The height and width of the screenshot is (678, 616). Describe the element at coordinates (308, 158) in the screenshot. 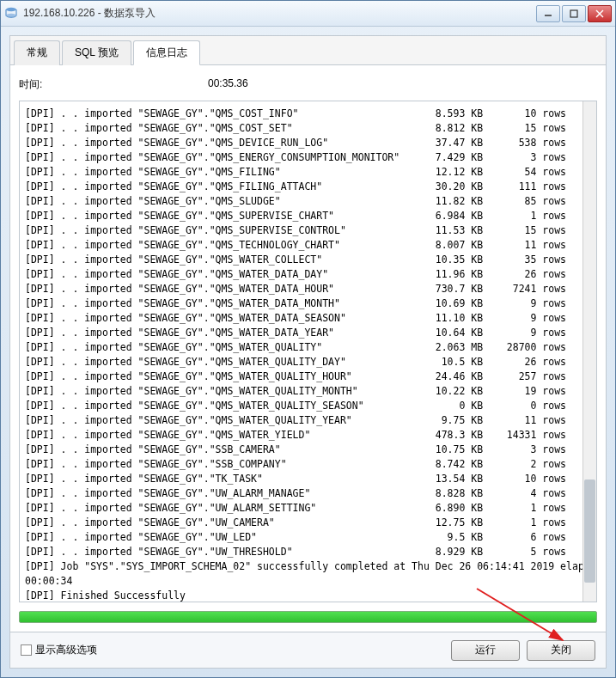

I see `log-line: [DPI] . . imported "SEWAGE_GY"."QMS_ENER…` at that location.